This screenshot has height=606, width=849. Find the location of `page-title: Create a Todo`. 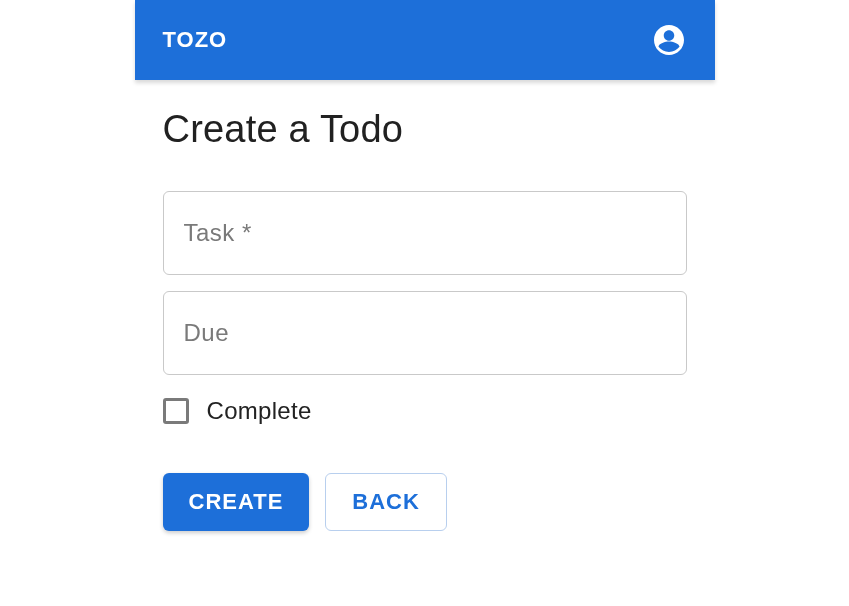

page-title: Create a Todo is located at coordinates (425, 130).